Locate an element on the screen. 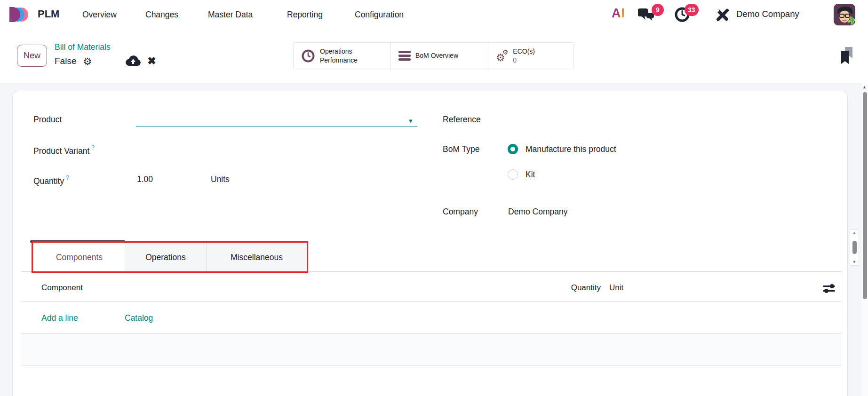 The width and height of the screenshot is (868, 396). reference-label: Reference is located at coordinates (462, 119).